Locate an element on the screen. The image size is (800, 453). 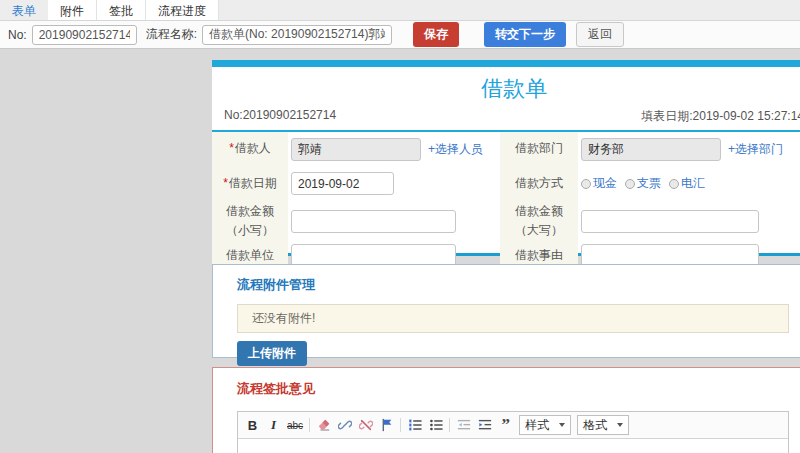
italic-button: I is located at coordinates (274, 425).